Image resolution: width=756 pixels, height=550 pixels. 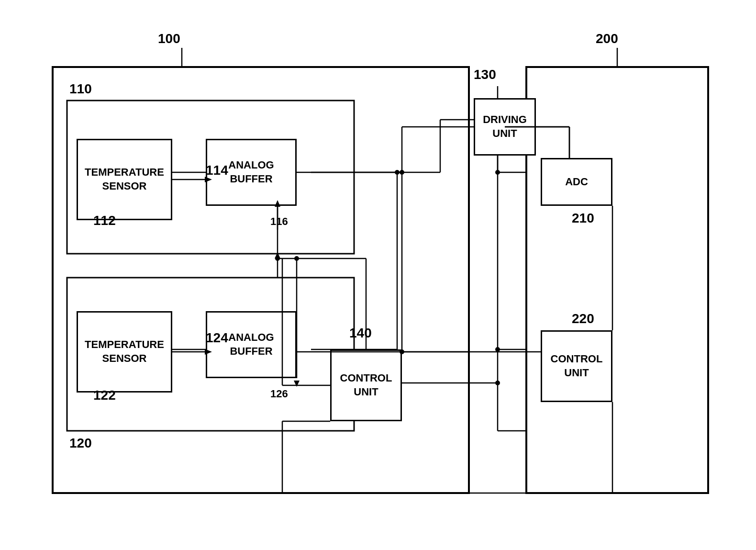 What do you see at coordinates (80, 443) in the screenshot?
I see `ref-120: 120` at bounding box center [80, 443].